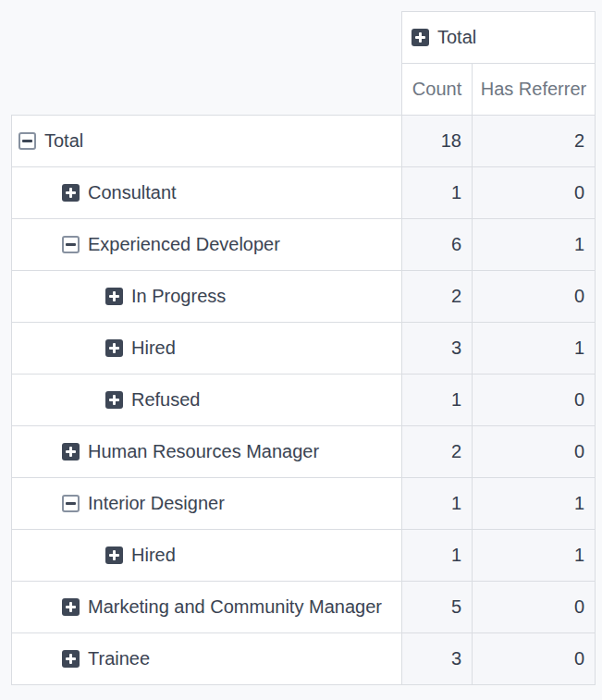  What do you see at coordinates (303, 297) in the screenshot?
I see `table-row: In Progress 2 0` at bounding box center [303, 297].